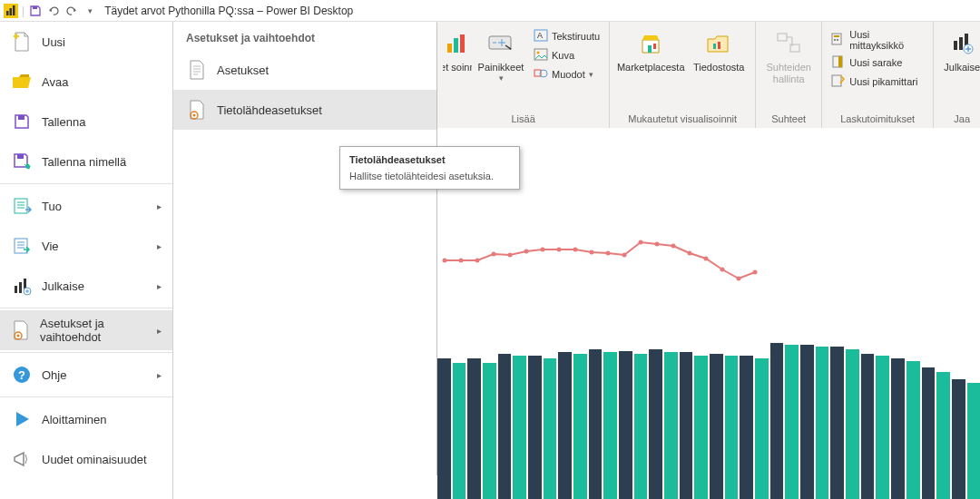 The height and width of the screenshot is (499, 980). I want to click on file-menu-whats-new: Uudet ominaisuudet, so click(86, 459).